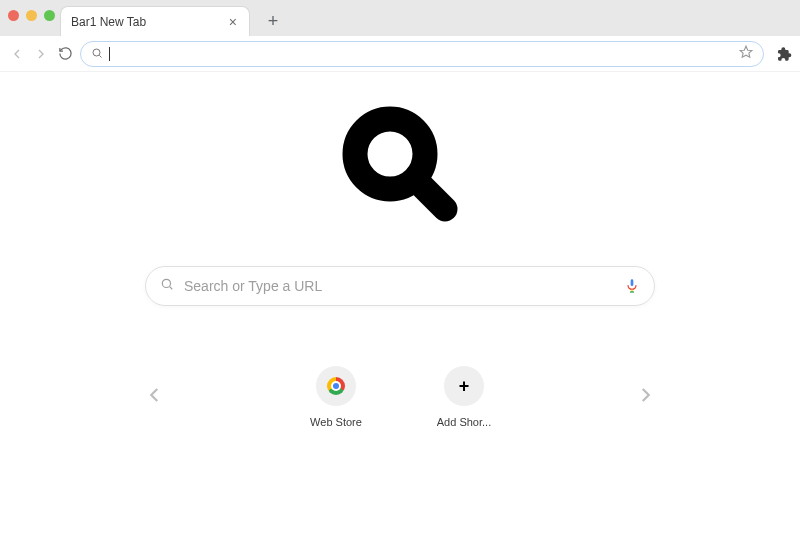 The image size is (800, 542). What do you see at coordinates (464, 386) in the screenshot?
I see `shortcut-icon: +` at bounding box center [464, 386].